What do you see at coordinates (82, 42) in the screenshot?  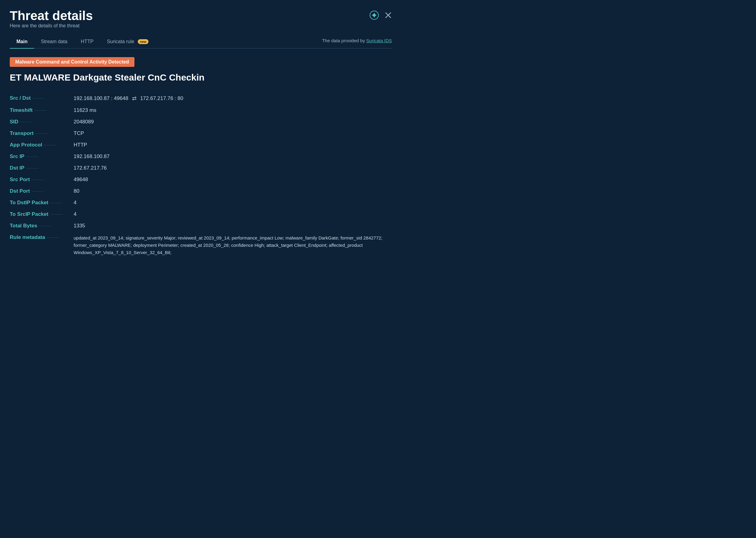 I see `tabs-left: Main Stream data HTTP Suricata rule new` at bounding box center [82, 42].